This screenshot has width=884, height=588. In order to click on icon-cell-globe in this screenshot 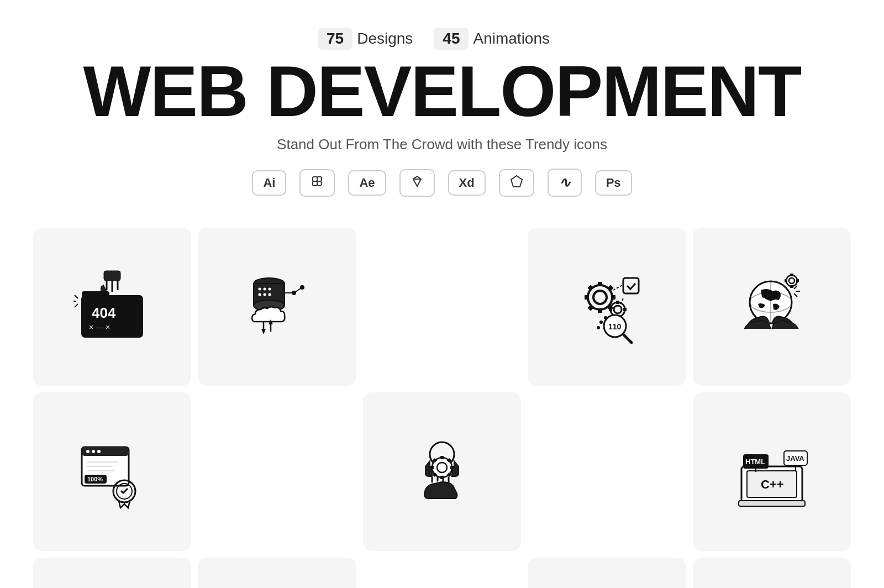, I will do `click(772, 307)`.